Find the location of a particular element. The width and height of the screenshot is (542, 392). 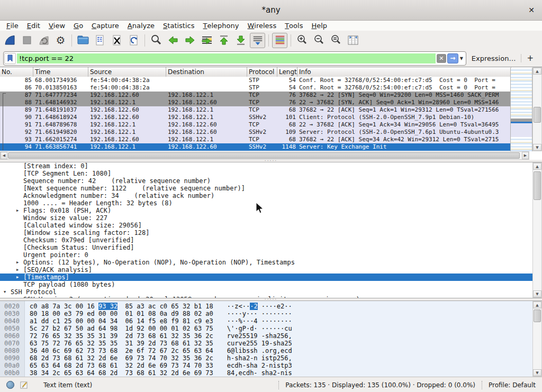

menu-view: View is located at coordinates (57, 25).